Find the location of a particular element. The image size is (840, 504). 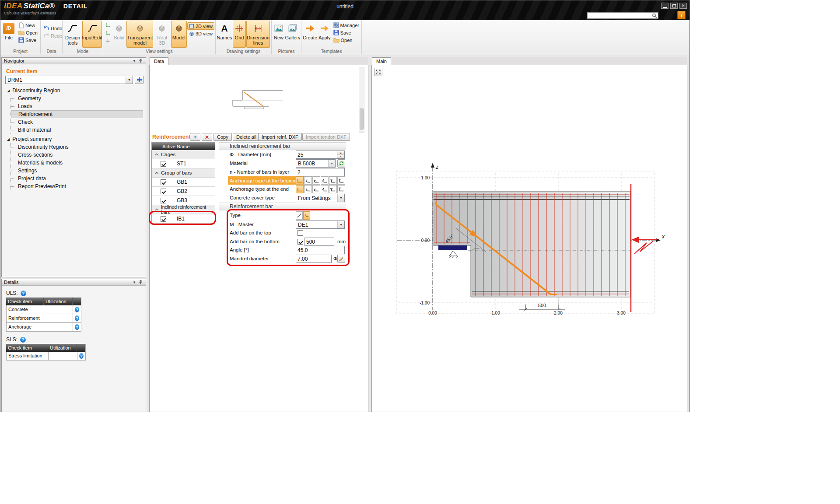

preview-scrollbar-thumb is located at coordinates (361, 119).